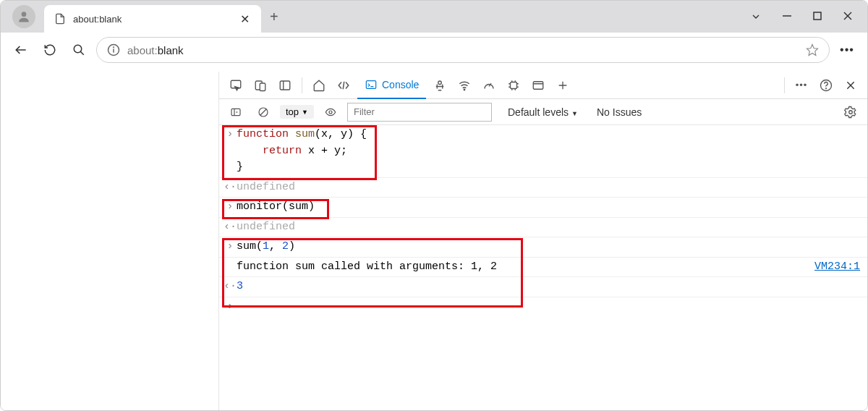 This screenshot has width=868, height=411. I want to click on log-source-link: VM234:1, so click(838, 268).